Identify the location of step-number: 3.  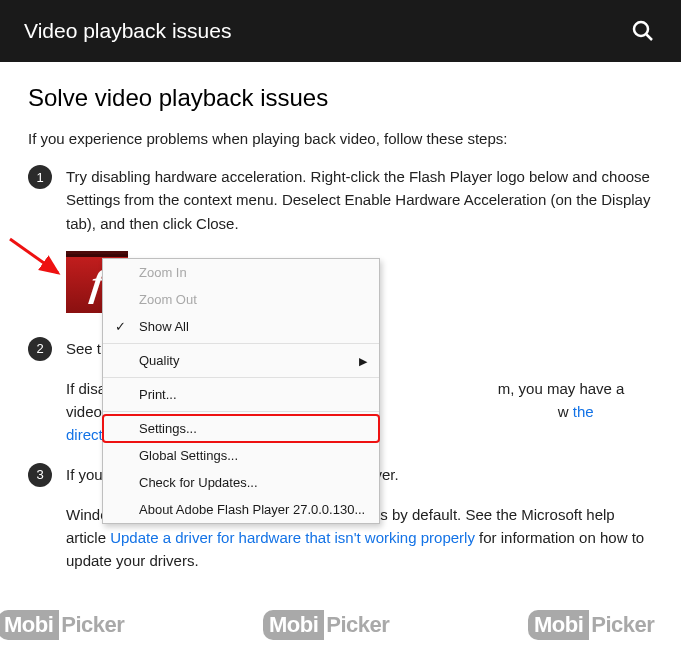
(40, 475).